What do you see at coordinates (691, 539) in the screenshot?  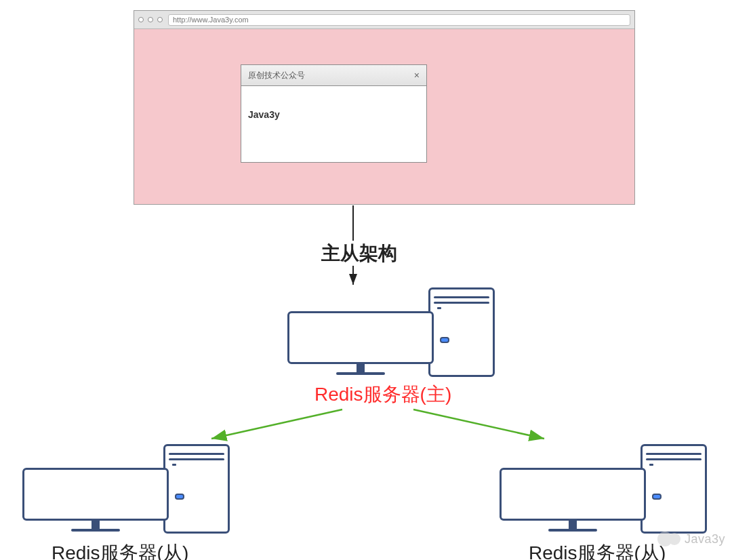 I see `watermark: Java3y` at bounding box center [691, 539].